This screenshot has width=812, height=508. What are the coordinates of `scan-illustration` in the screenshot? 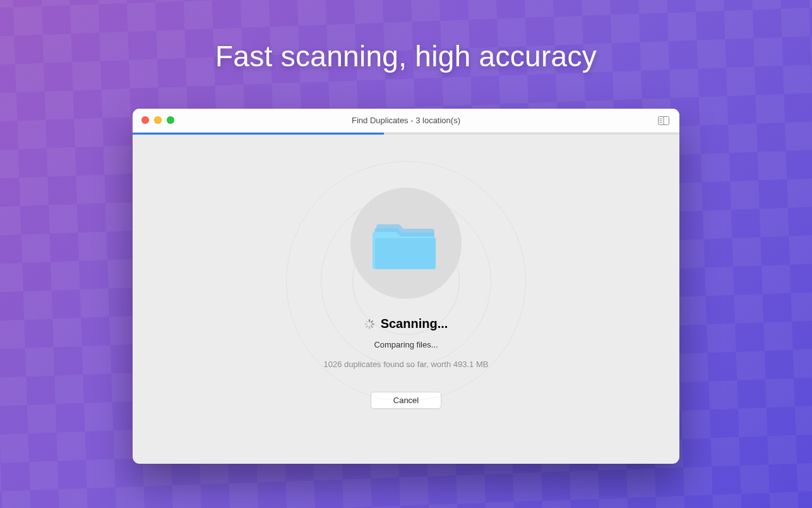 It's located at (406, 243).